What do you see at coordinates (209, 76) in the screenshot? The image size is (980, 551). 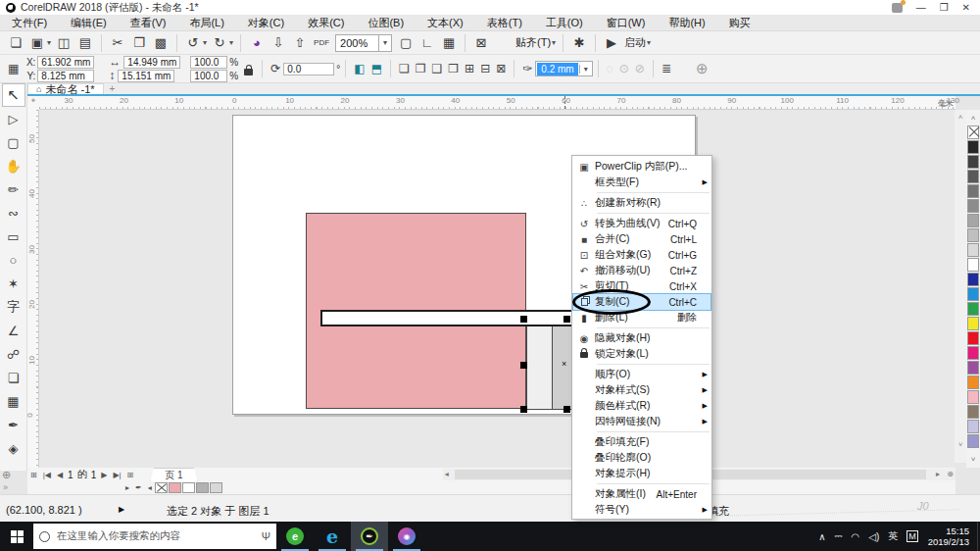 I see `scale-y-field: 100.0` at bounding box center [209, 76].